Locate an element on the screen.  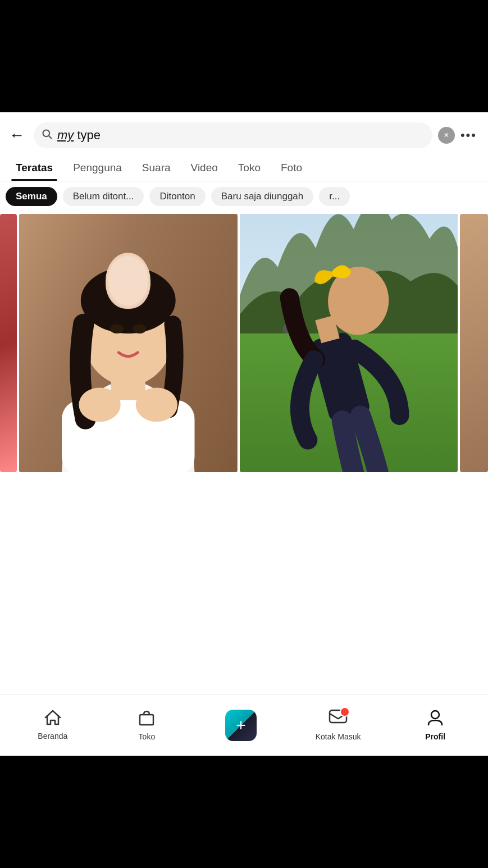
search-bar-area: ← my type × ••• is located at coordinates (244, 134).